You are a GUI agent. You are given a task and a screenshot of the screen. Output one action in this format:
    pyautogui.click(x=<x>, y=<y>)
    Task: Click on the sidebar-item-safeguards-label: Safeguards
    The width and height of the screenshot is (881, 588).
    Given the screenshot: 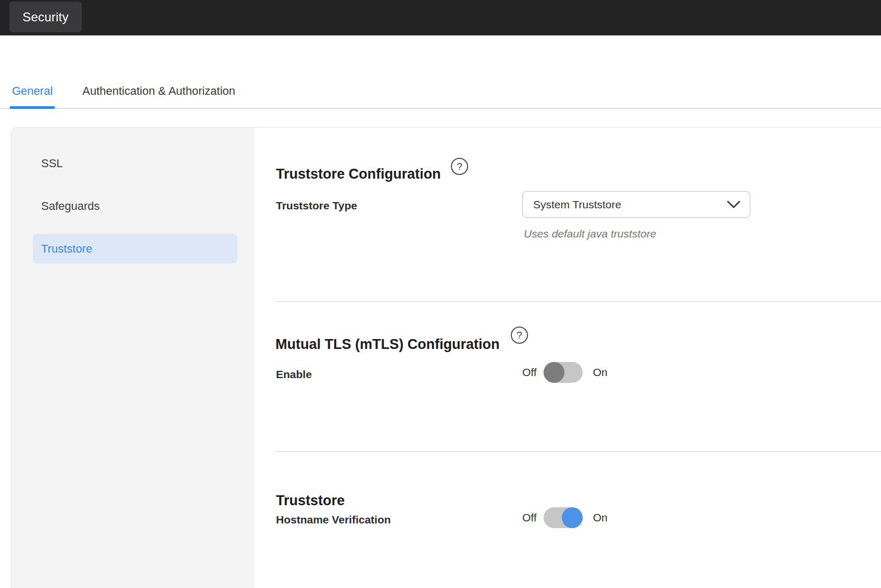 What is the action you would take?
    pyautogui.click(x=71, y=206)
    